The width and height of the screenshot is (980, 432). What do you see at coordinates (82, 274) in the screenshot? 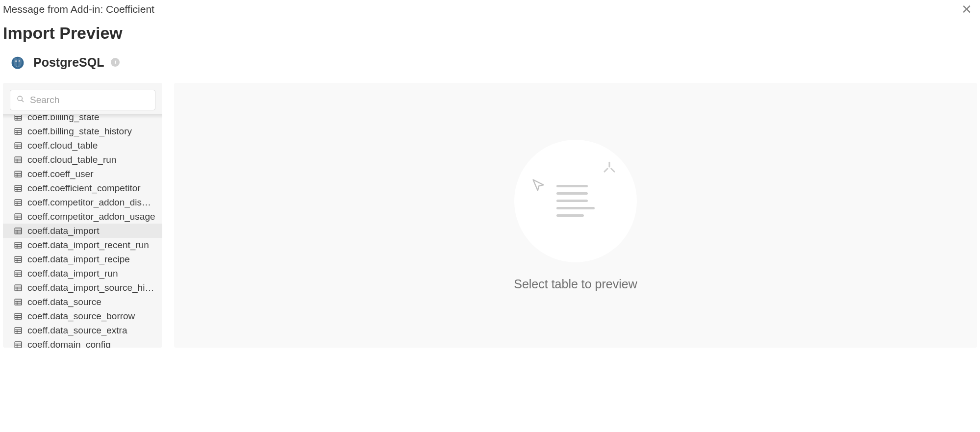
I see `table-item: coeff.data_import_run` at bounding box center [82, 274].